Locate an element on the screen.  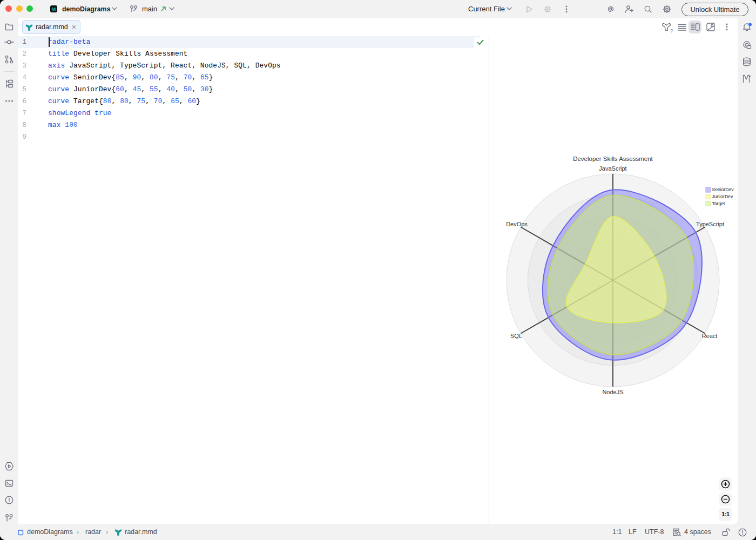
svg-text: Developer Skills Assessment is located at coordinates (613, 159).